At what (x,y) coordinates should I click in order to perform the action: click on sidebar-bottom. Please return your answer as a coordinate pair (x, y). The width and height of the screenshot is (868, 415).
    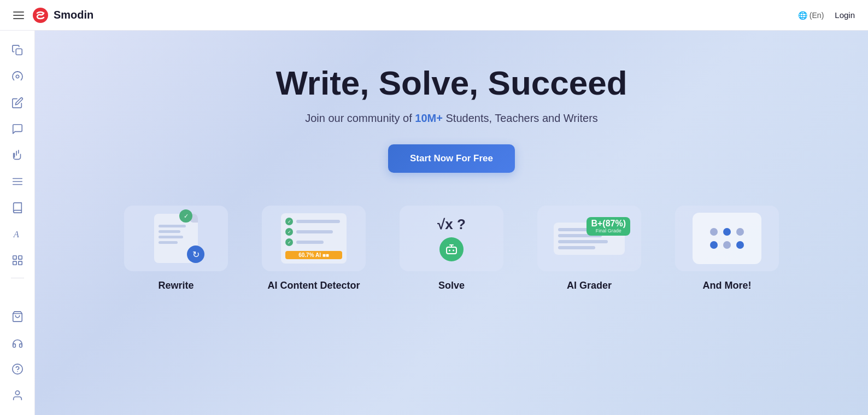
    Looking at the image, I should click on (17, 356).